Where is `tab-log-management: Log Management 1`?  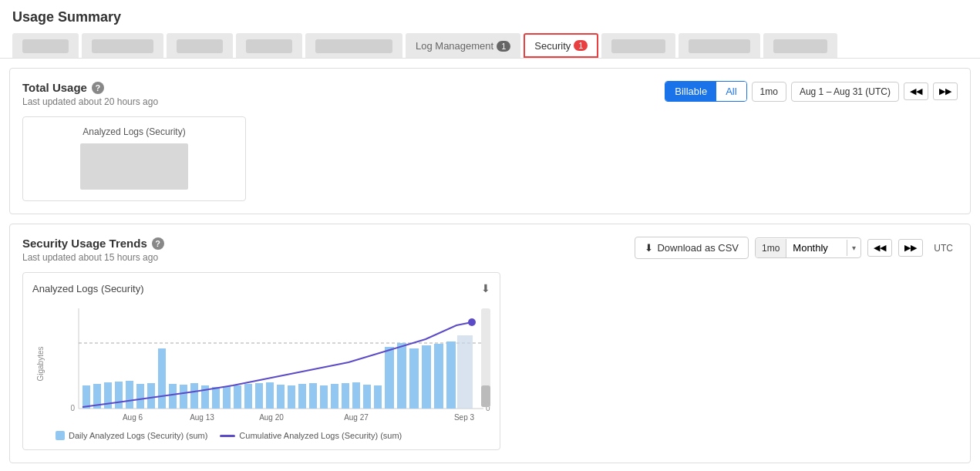 tab-log-management: Log Management 1 is located at coordinates (463, 45).